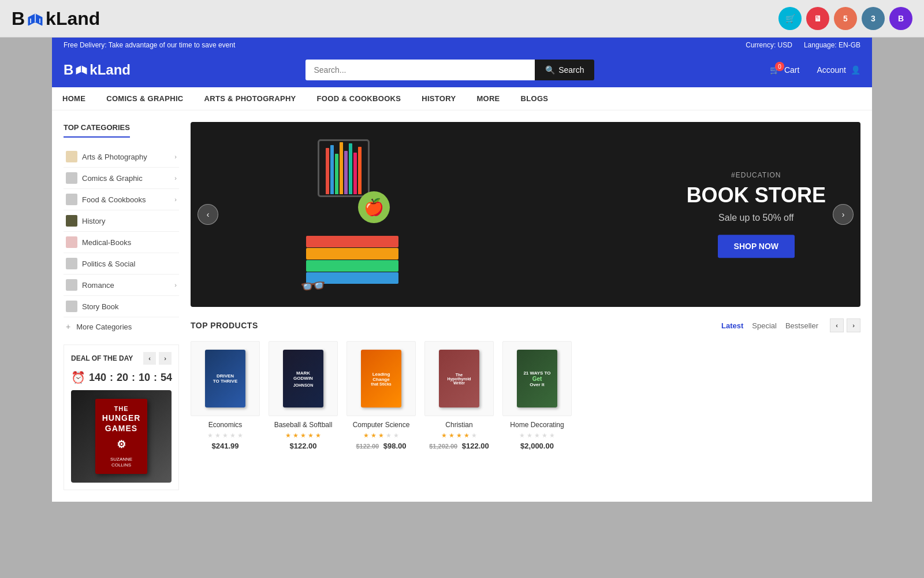 Image resolution: width=924 pixels, height=578 pixels. I want to click on sidebar-item-medical: Medical-Books, so click(121, 243).